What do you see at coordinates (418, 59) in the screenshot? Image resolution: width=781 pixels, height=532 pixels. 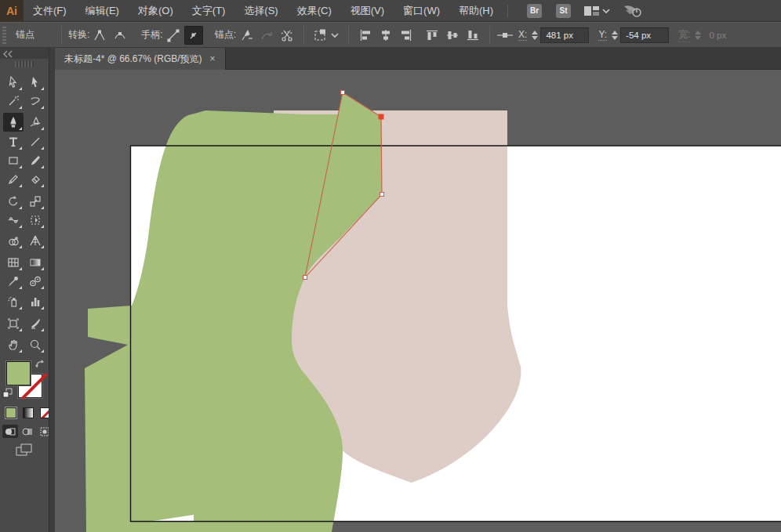 I see `document-tab-bar: 未标题-4* @ 66.67% (RGB/预览) ×` at bounding box center [418, 59].